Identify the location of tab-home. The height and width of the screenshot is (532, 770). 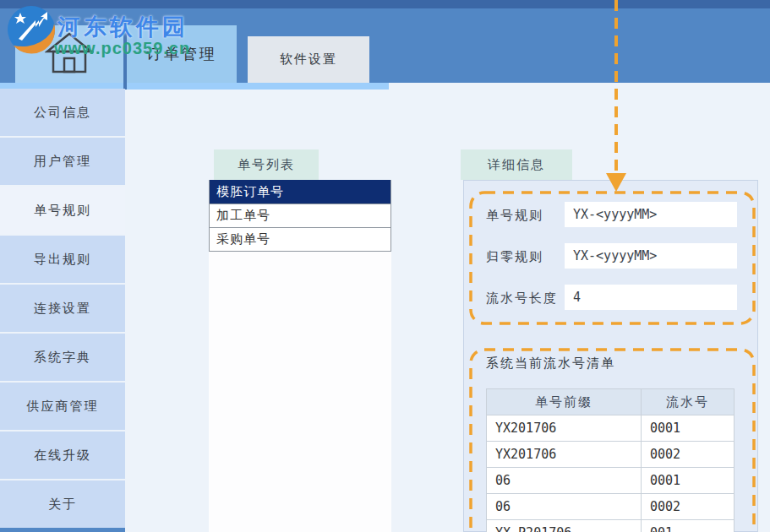
(69, 54).